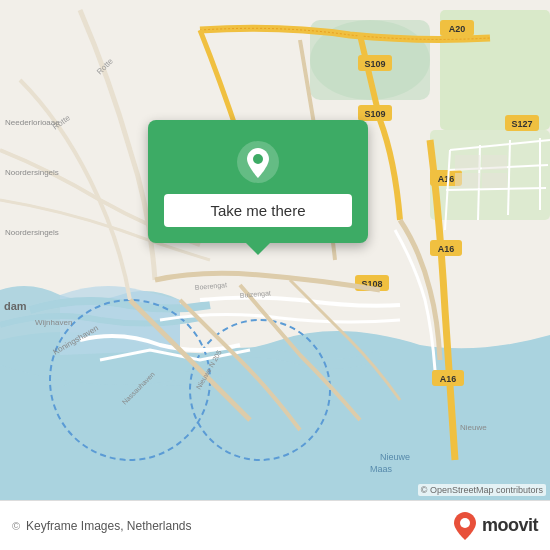 The width and height of the screenshot is (550, 550). Describe the element at coordinates (465, 526) in the screenshot. I see `moovit-pin-icon` at that location.